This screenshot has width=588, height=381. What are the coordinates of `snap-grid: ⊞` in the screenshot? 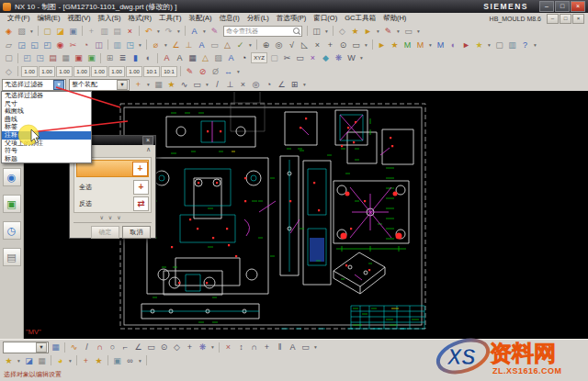 It's located at (294, 84).